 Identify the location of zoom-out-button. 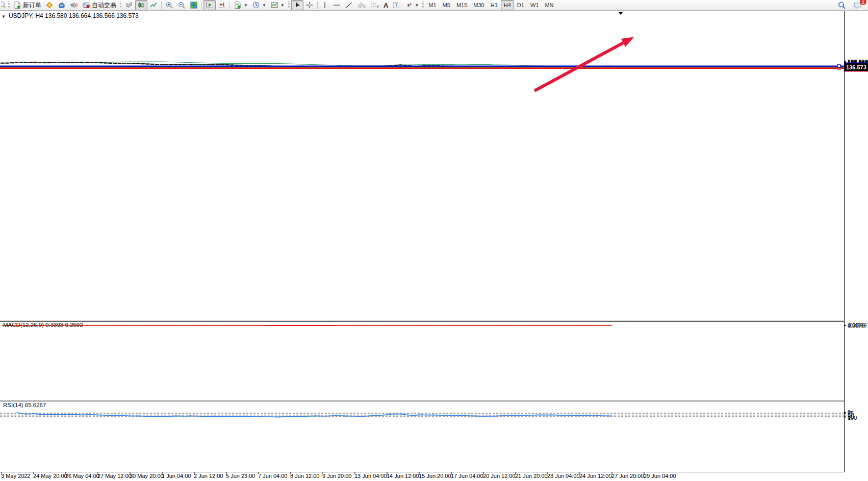
(182, 5).